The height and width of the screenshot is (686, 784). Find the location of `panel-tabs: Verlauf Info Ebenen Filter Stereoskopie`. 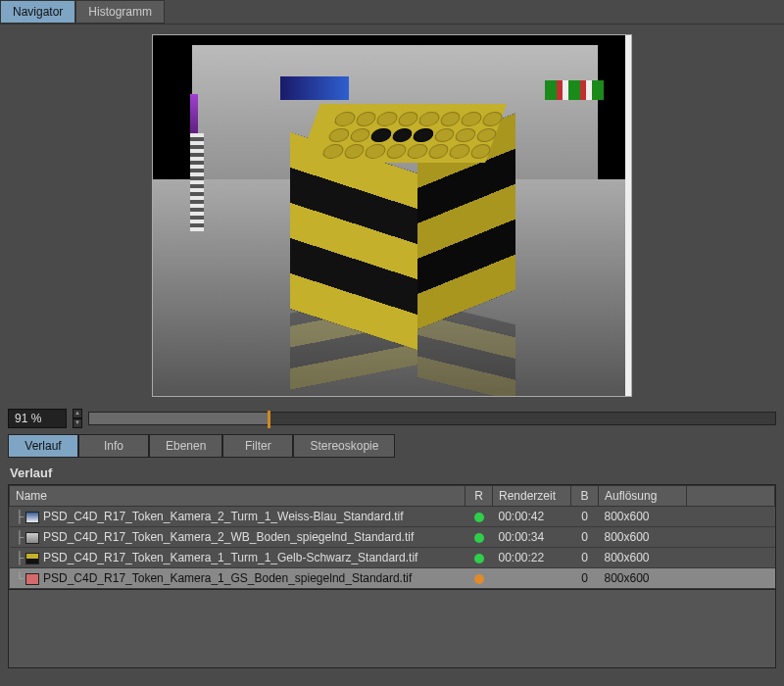

panel-tabs: Verlauf Info Ebenen Filter Stereoskopie is located at coordinates (392, 446).